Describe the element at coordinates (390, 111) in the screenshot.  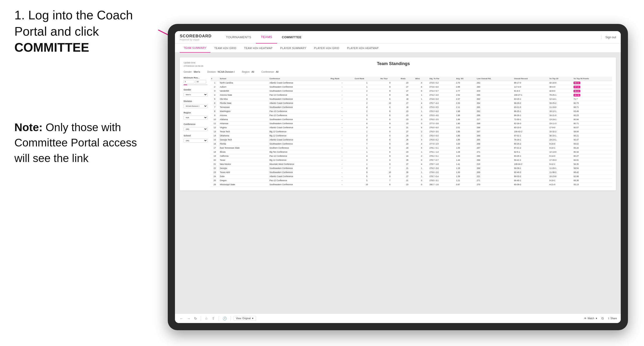
I see `cell-no-tour: 8` at that location.